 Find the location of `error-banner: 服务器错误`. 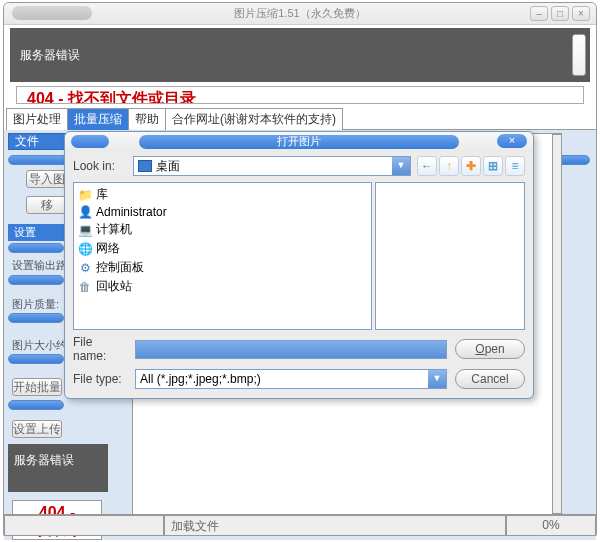

error-banner: 服务器错误 is located at coordinates (300, 55).